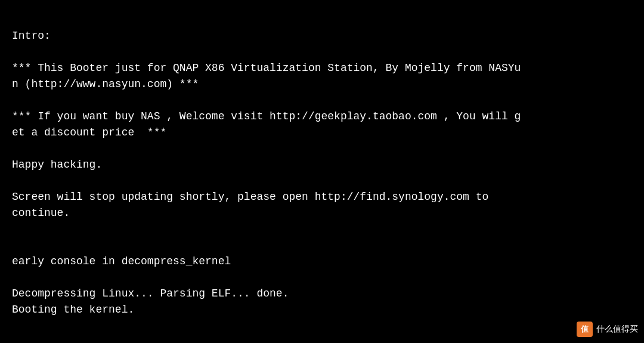 The height and width of the screenshot is (343, 644). Describe the element at coordinates (322, 293) in the screenshot. I see `terminal-line-decomp: Decompressing Linux... Parsing ELF... do…` at that location.